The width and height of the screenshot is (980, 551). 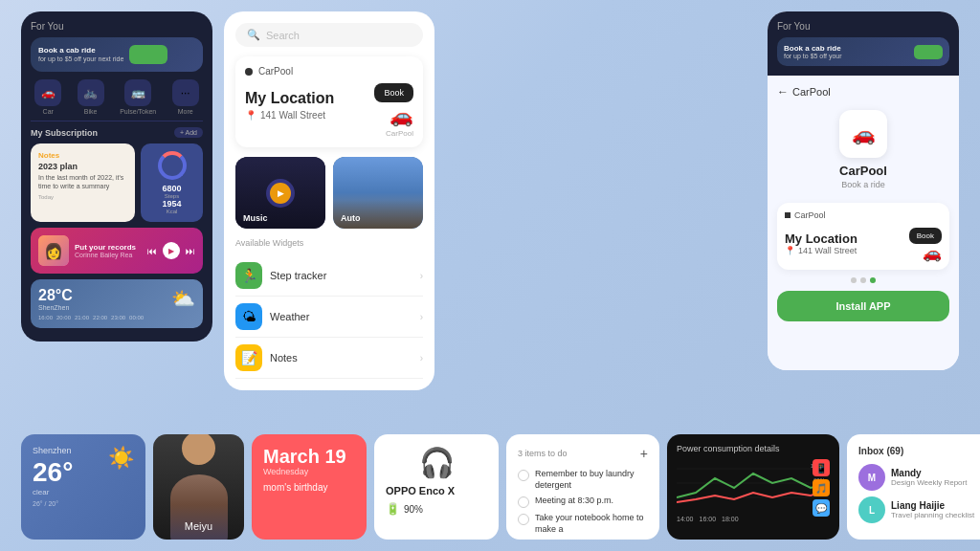 I want to click on weather-widget-item: 🌤 Weather ›, so click(x=329, y=318).